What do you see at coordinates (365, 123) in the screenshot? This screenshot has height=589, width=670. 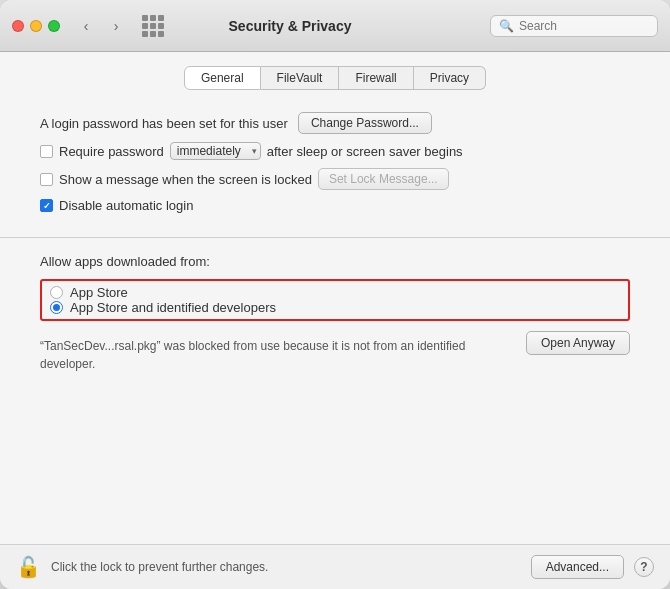 I see `change-password-button: Change Password...` at bounding box center [365, 123].